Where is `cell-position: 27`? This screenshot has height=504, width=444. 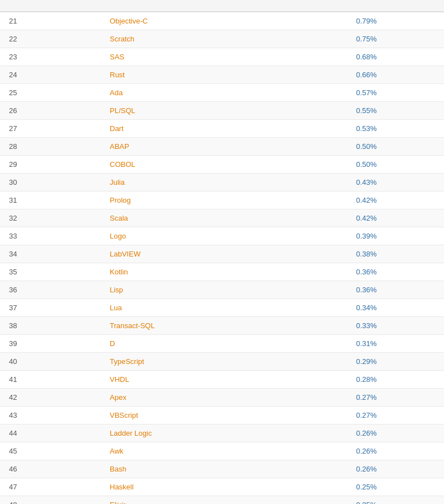
cell-position: 27 is located at coordinates (50, 129).